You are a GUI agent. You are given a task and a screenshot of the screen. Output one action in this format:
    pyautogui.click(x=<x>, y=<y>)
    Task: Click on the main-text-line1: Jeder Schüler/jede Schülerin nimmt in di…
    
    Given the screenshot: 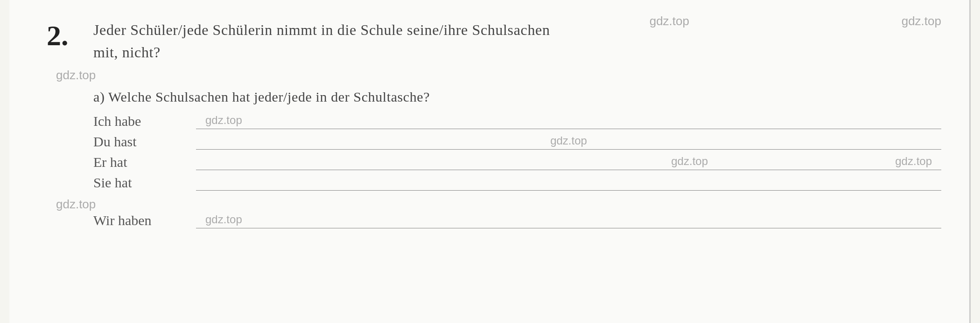 What is the action you would take?
    pyautogui.click(x=322, y=30)
    